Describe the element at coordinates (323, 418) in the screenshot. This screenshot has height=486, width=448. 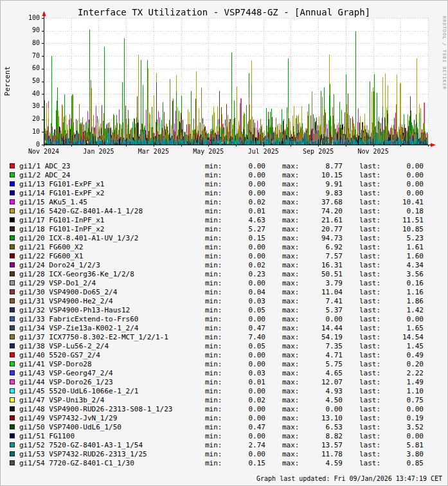
I see `legend-max-value: 13.10` at that location.